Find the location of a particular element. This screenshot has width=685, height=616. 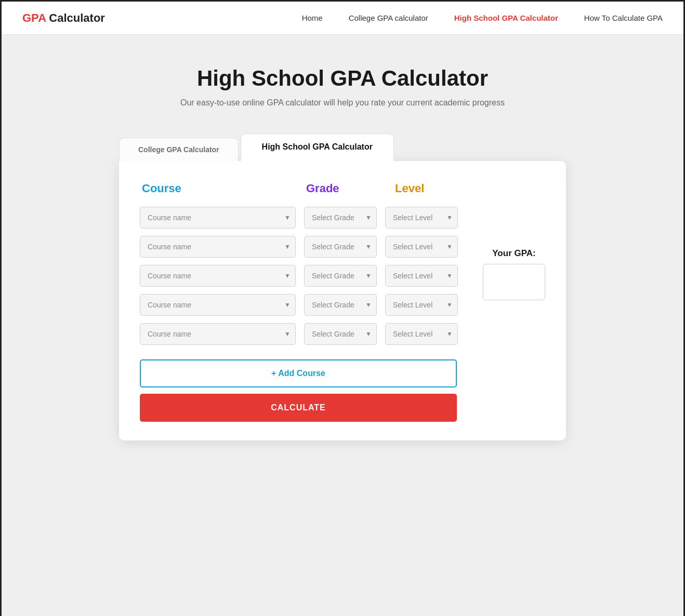

logo: GPA Calculator is located at coordinates (63, 18).